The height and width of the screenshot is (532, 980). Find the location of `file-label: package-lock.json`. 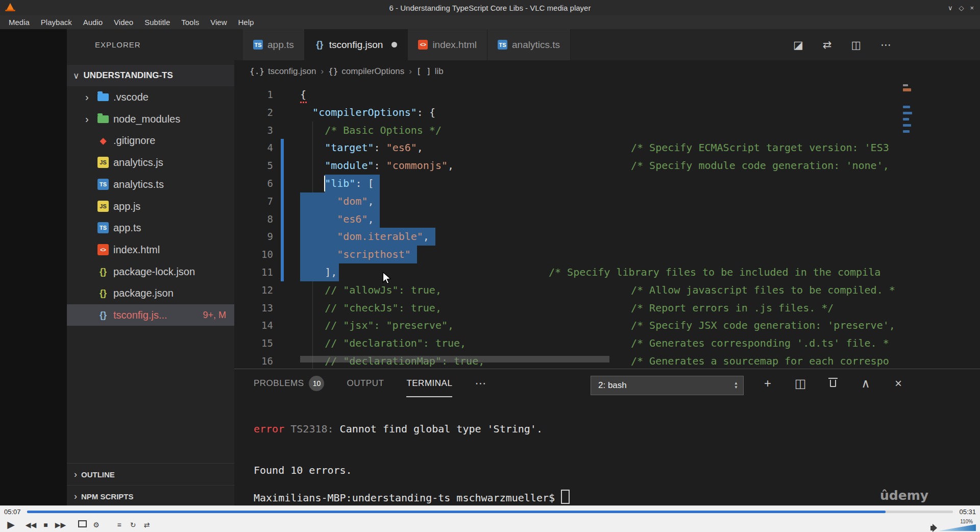

file-label: package-lock.json is located at coordinates (154, 272).